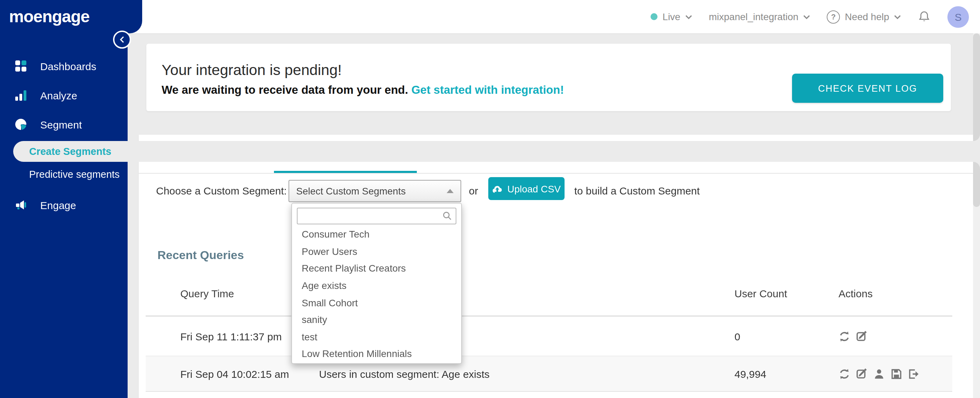 This screenshot has height=398, width=980. I want to click on live-label: Live, so click(671, 17).